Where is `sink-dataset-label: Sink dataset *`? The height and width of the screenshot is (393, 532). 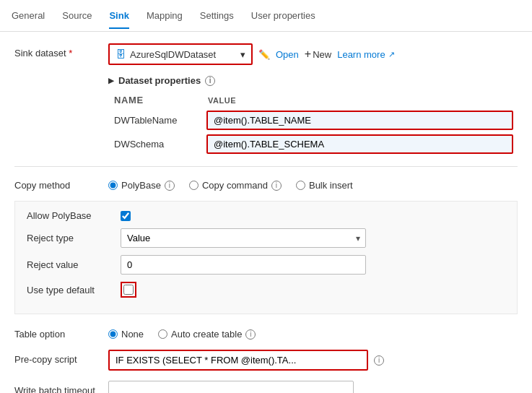
sink-dataset-label: Sink dataset * is located at coordinates (61, 51).